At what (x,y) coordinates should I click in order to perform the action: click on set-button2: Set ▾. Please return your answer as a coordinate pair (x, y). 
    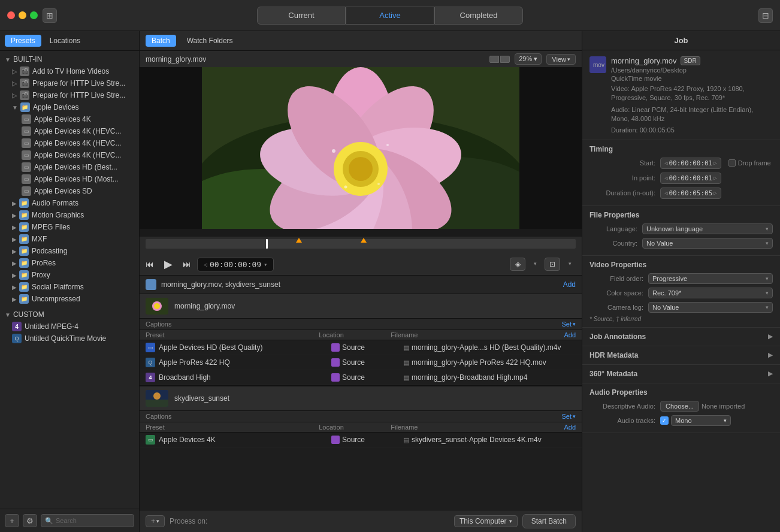
    Looking at the image, I should click on (569, 416).